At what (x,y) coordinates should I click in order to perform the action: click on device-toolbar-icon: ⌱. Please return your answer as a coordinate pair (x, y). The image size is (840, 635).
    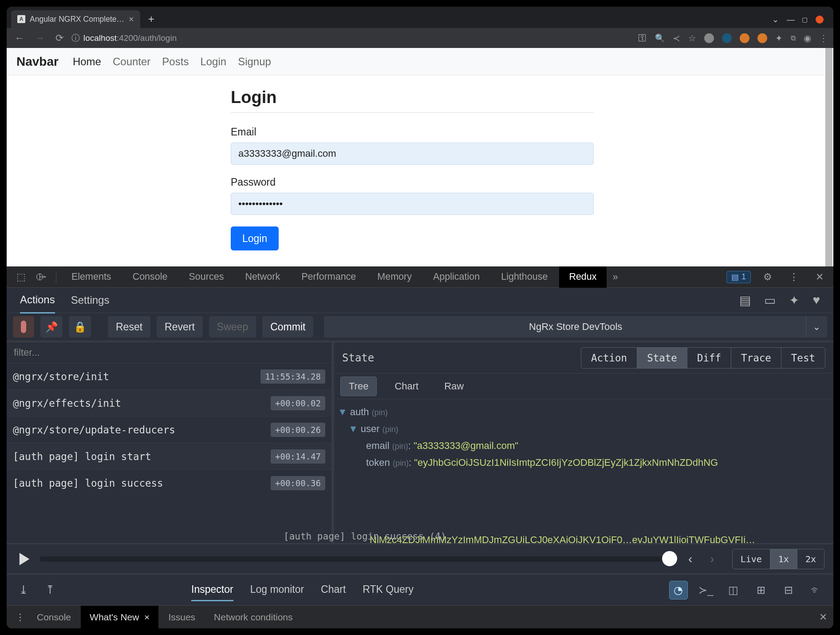
    Looking at the image, I should click on (41, 277).